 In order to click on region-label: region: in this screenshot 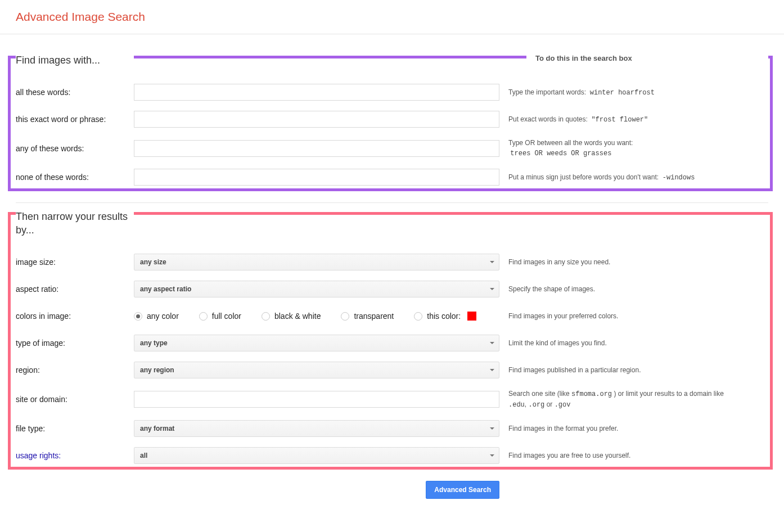, I will do `click(75, 370)`.